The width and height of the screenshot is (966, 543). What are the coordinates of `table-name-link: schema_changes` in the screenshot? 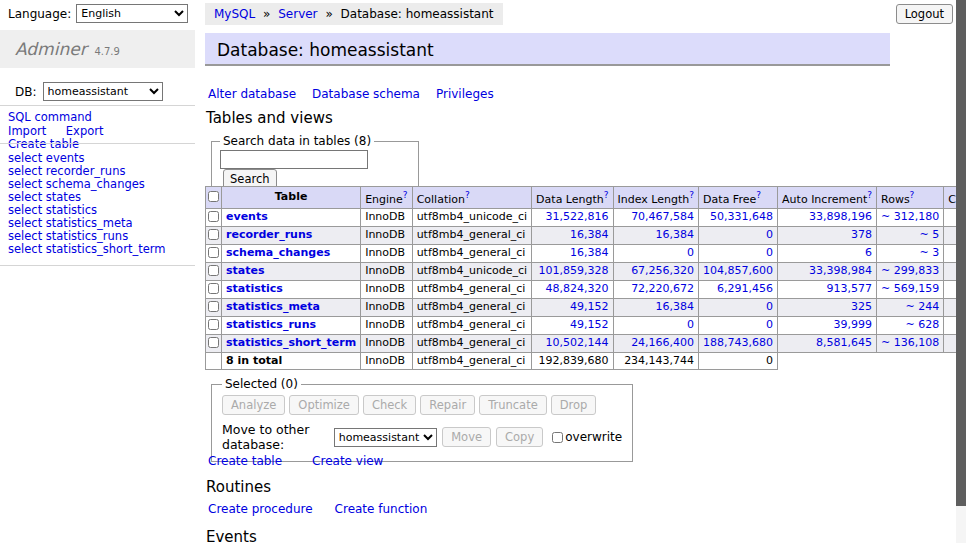 It's located at (278, 252).